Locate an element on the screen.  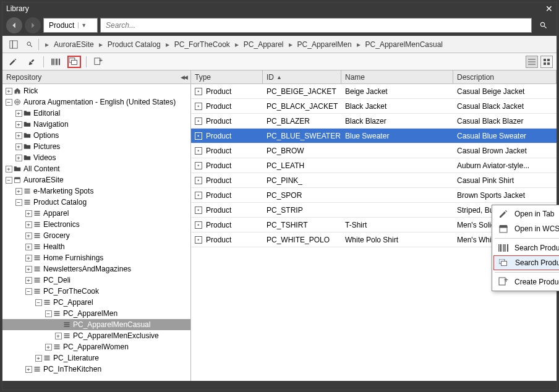
tree-row: Apparel is located at coordinates (96, 213).